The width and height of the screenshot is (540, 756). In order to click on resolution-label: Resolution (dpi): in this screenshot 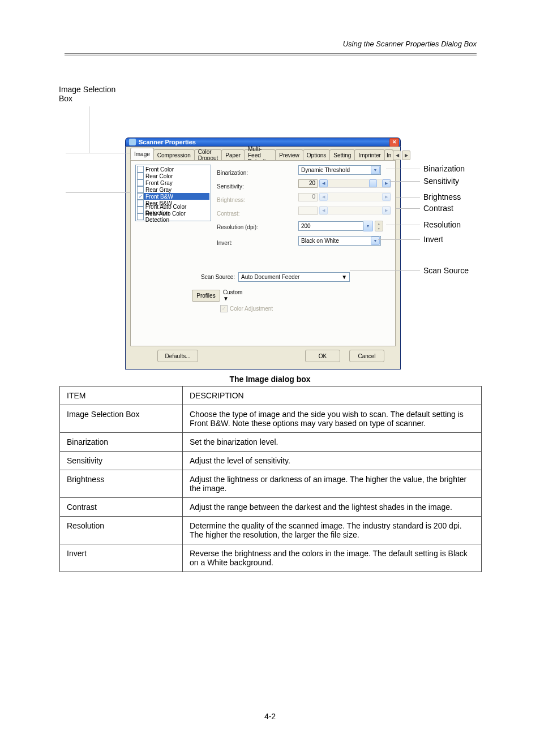, I will do `click(238, 227)`.